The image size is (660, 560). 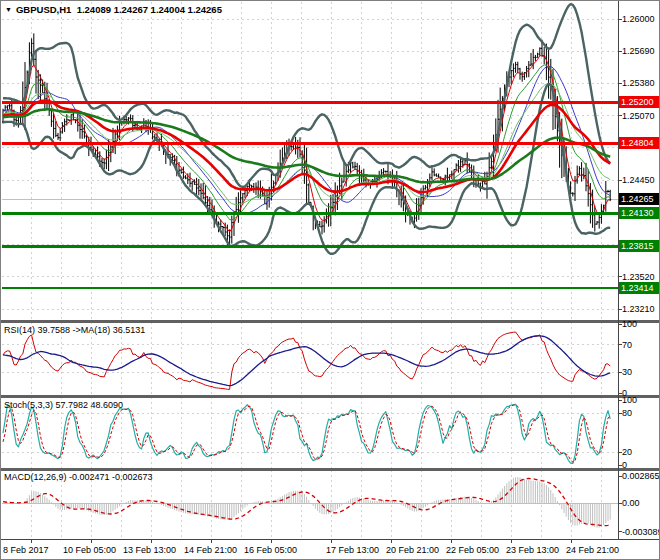 I want to click on time-axis-label: 24 Feb 21:00, so click(x=592, y=550).